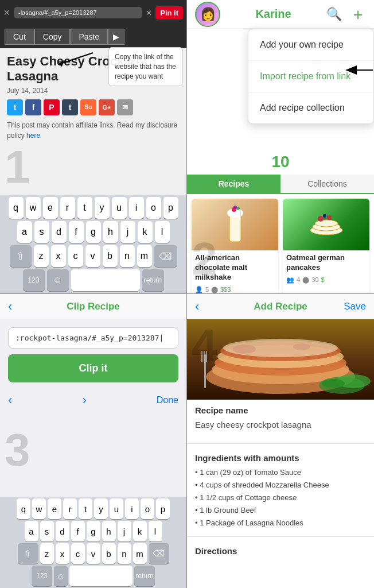 The width and height of the screenshot is (374, 588). What do you see at coordinates (24, 509) in the screenshot?
I see `k-q: q` at bounding box center [24, 509].